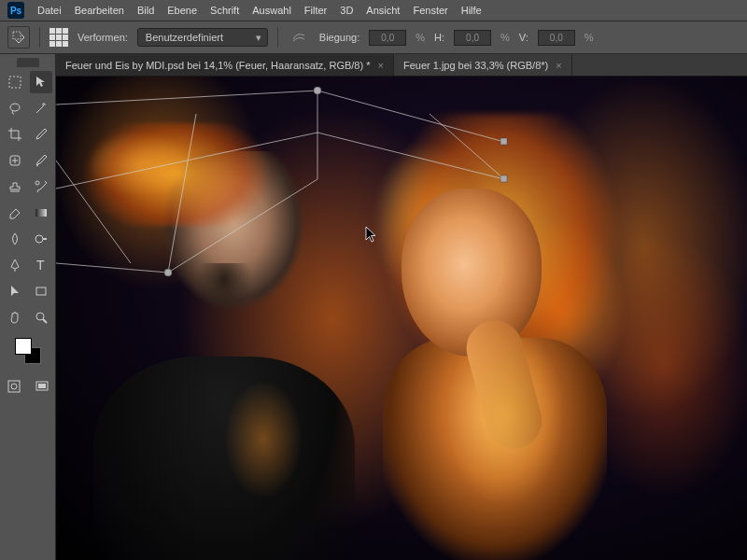  Describe the element at coordinates (374, 37) in the screenshot. I see `options-bar: Verformen: Benutzerdefiniert Biegung: % …` at that location.